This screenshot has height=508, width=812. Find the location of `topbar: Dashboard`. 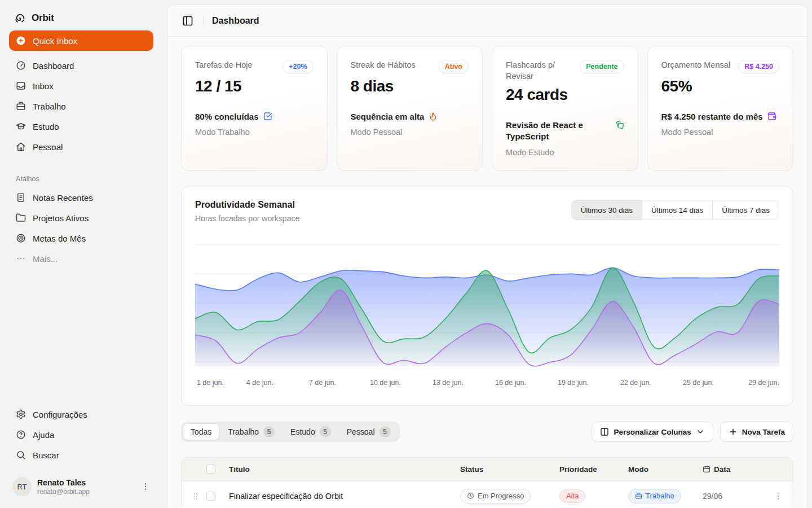

topbar: Dashboard is located at coordinates (487, 21).